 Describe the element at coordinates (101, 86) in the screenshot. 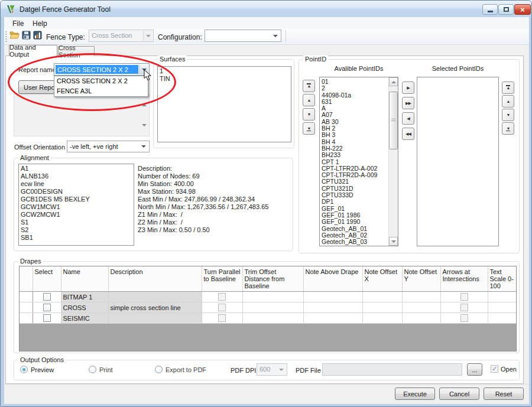

I see `report-name-dropdown: CROSS SECTION 2 X 2FENCE A3L` at that location.